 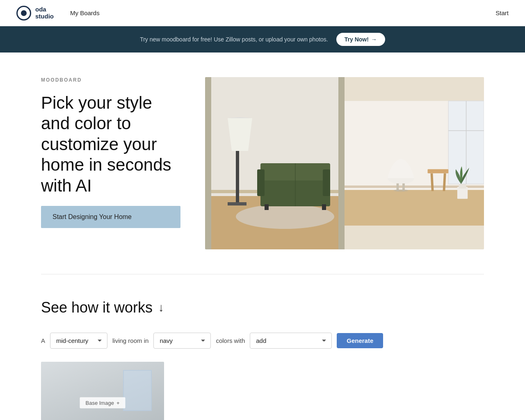 I want to click on promo-banner: Try new moodboard for free! Use Zillow p…, so click(x=262, y=39).